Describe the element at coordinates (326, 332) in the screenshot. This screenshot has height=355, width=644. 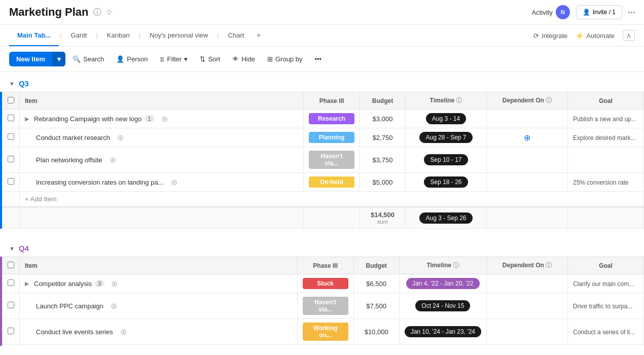
I see `phase-cell: Working on...` at that location.